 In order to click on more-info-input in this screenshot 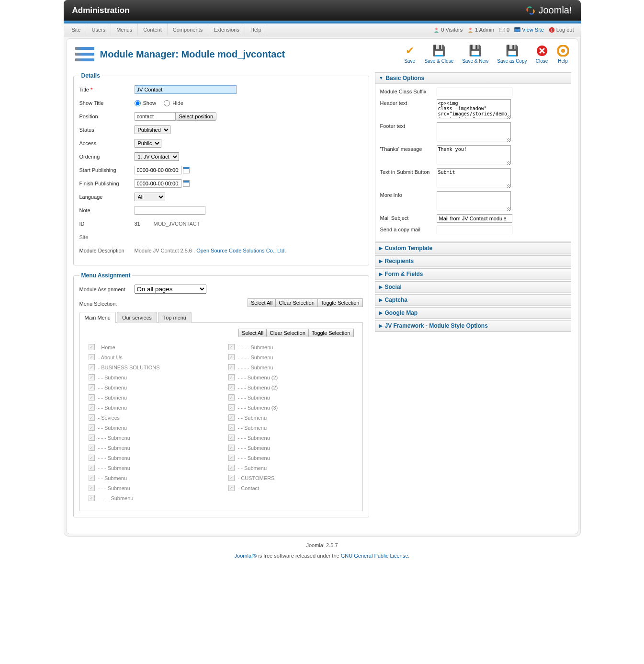, I will do `click(474, 201)`.